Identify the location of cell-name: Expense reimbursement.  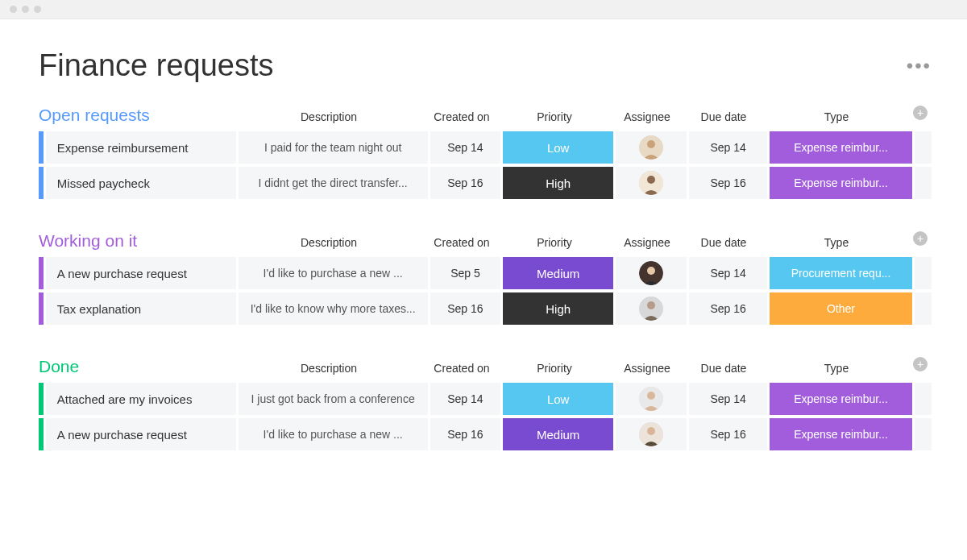
(141, 147).